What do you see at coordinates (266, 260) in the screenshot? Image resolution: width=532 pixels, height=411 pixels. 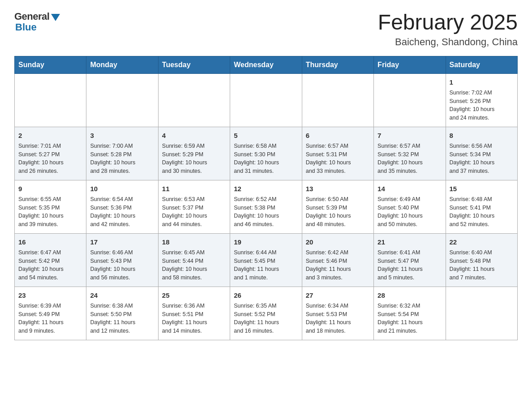 I see `calendar-week-row: 16Sunrise: 6:47 AM Sunset: 5:42 PM Dayli…` at bounding box center [266, 260].